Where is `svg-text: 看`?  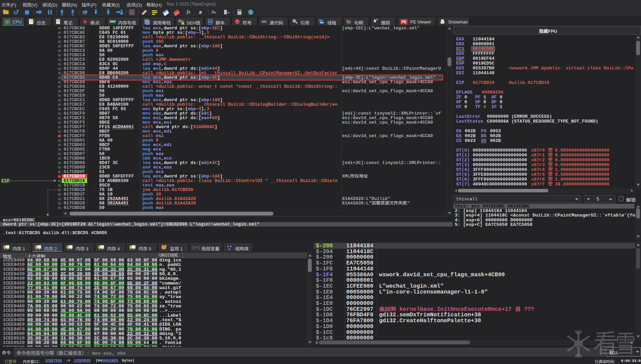 svg-text: 看 is located at coordinates (606, 344).